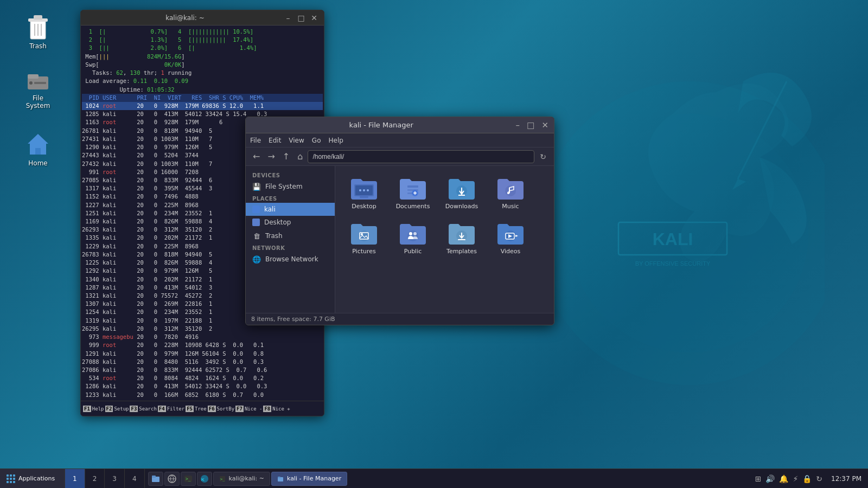 The image size is (868, 488). Describe the element at coordinates (413, 252) in the screenshot. I see `folder-public-label: Public` at that location.